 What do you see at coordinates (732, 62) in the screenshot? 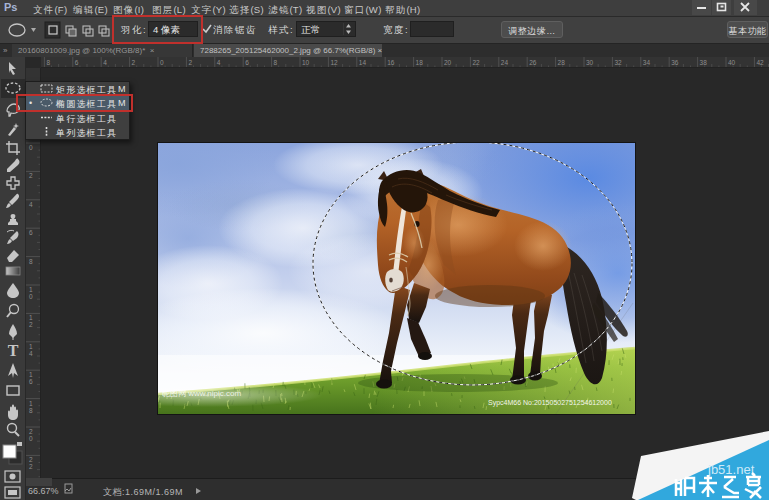
I see `svg-text: 40` at bounding box center [732, 62].